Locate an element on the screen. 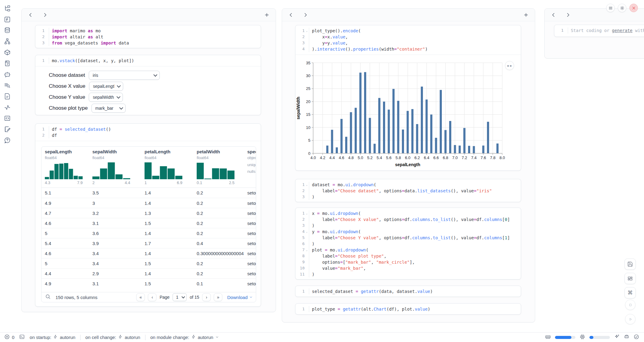  column-header: petalLength is located at coordinates (170, 152).